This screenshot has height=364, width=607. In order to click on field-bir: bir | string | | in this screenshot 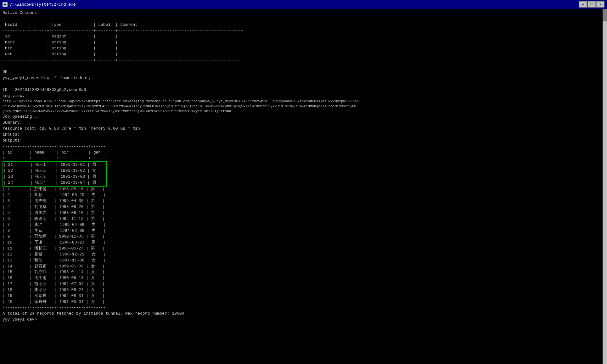, I will do `click(303, 48)`.